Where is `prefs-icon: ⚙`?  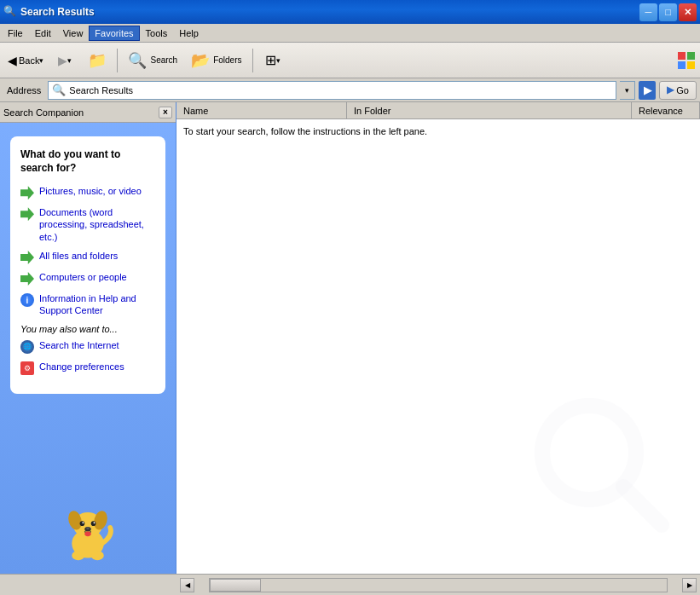
prefs-icon: ⚙ is located at coordinates (27, 368).